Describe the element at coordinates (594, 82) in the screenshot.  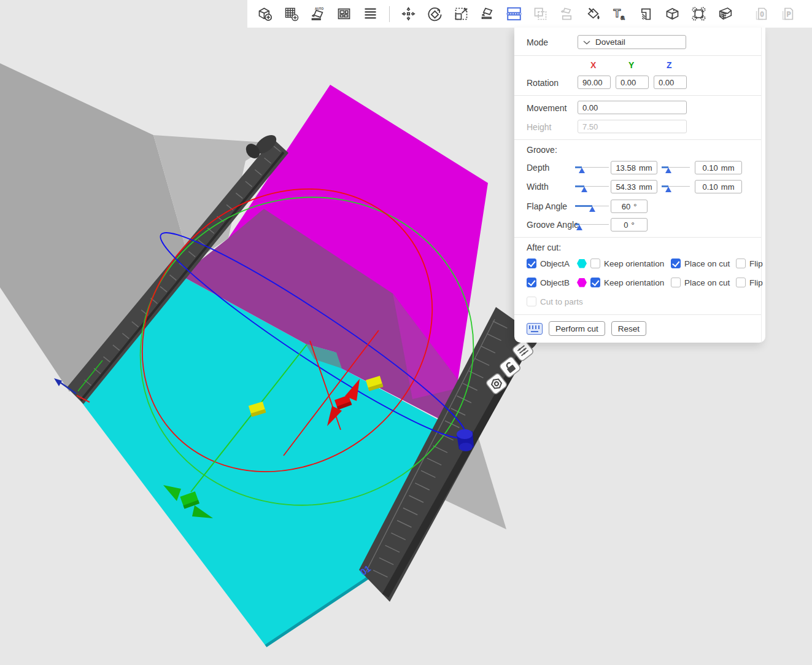
I see `rotation-x-input` at that location.